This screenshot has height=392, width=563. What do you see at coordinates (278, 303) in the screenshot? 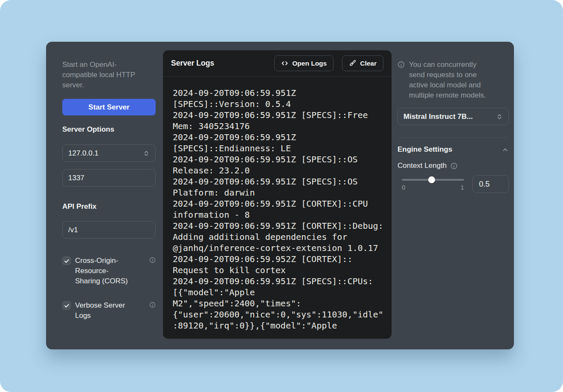
I see `log-line: 2024-09-20T09:06:59.951Z [SPECS]::CPUs: …` at bounding box center [278, 303].